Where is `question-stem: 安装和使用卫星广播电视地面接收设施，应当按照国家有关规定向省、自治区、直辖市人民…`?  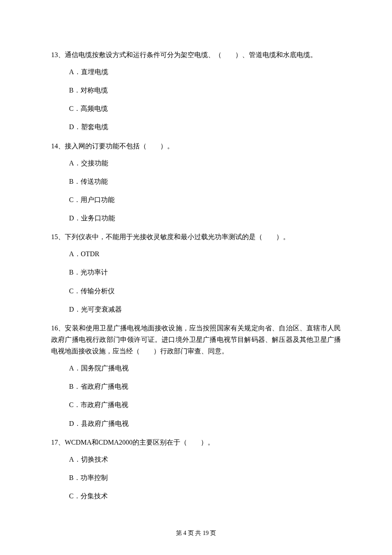 question-stem: 安装和使用卫星广播电视地面接收设施，应当按照国家有关规定向省、自治区、直辖市人民… is located at coordinates (196, 339).